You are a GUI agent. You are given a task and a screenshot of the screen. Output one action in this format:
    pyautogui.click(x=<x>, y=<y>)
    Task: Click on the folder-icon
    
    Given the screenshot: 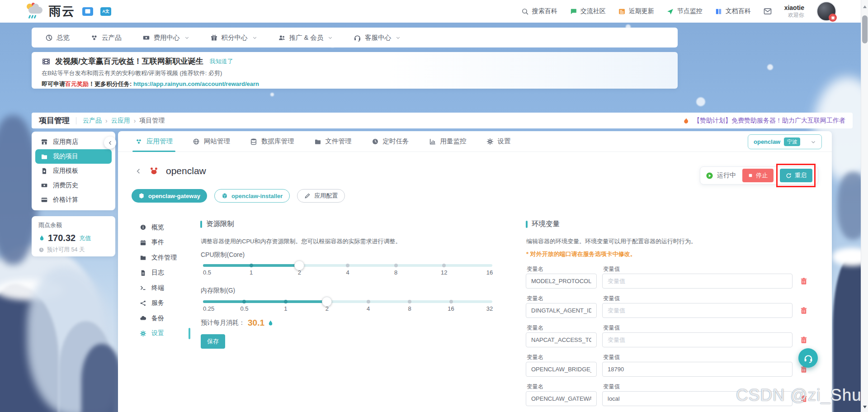 What is the action you would take?
    pyautogui.click(x=44, y=156)
    